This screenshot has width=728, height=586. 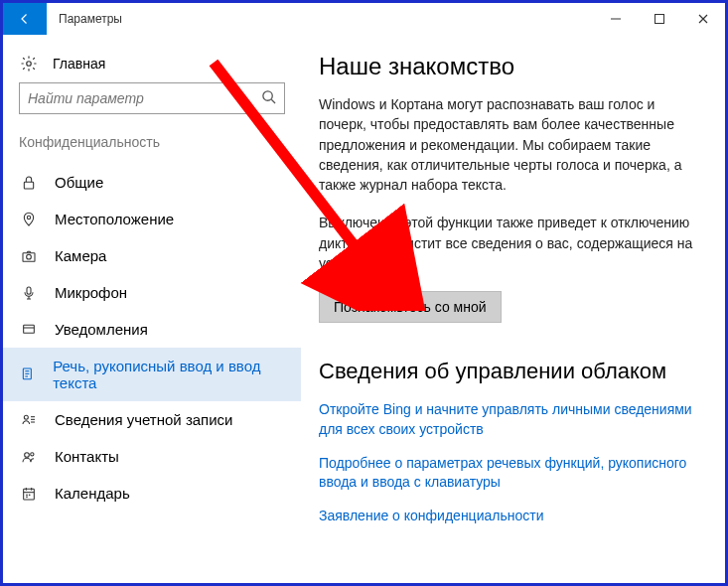 What do you see at coordinates (79, 183) in the screenshot?
I see `sidebar-item-label: Общие` at bounding box center [79, 183].